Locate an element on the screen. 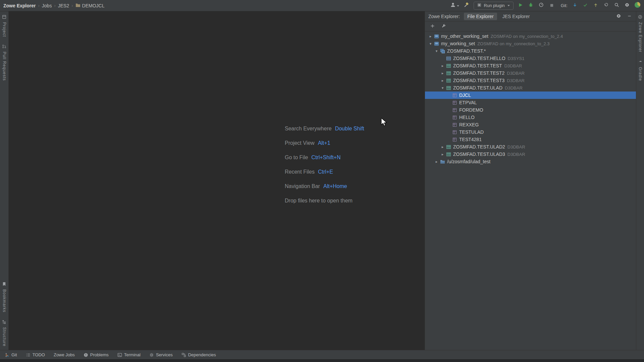 Image resolution: width=644 pixels, height=362 pixels. stripe-button-label: Structure is located at coordinates (4, 337).